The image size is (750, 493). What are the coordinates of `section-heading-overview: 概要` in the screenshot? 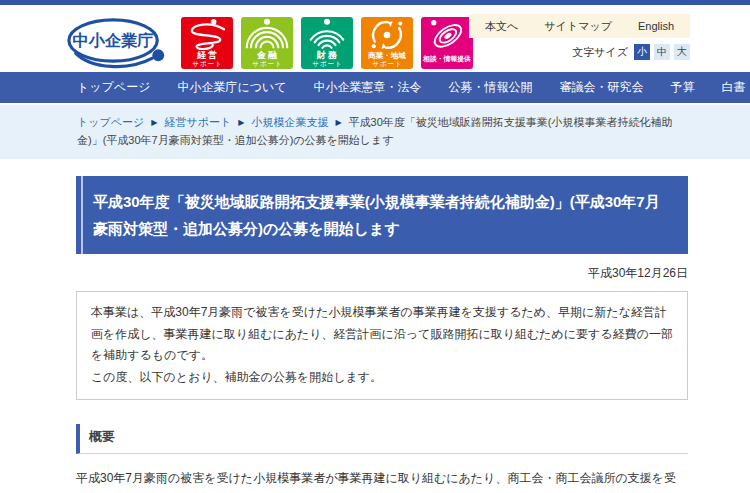 It's located at (382, 439).